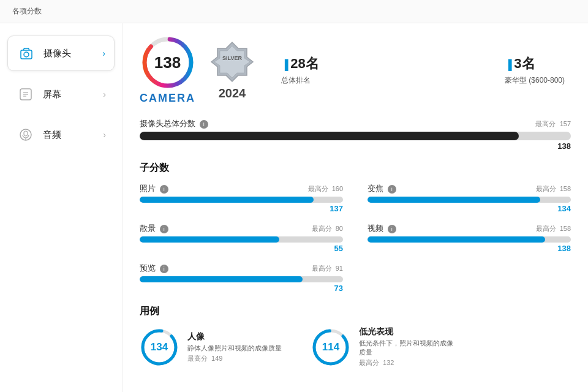  What do you see at coordinates (392, 229) in the screenshot?
I see `info-icon-video: i` at bounding box center [392, 229].